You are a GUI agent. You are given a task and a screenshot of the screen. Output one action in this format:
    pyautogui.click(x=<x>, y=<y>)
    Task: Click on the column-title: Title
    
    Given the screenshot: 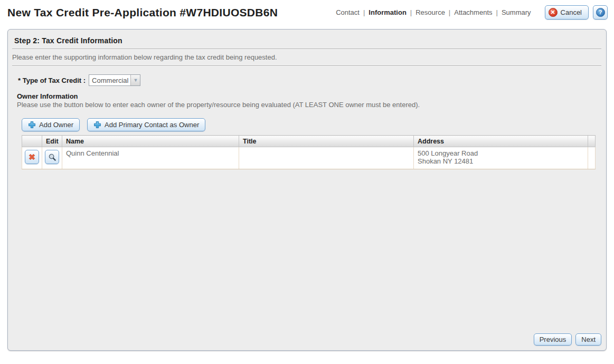 What is the action you would take?
    pyautogui.click(x=326, y=141)
    